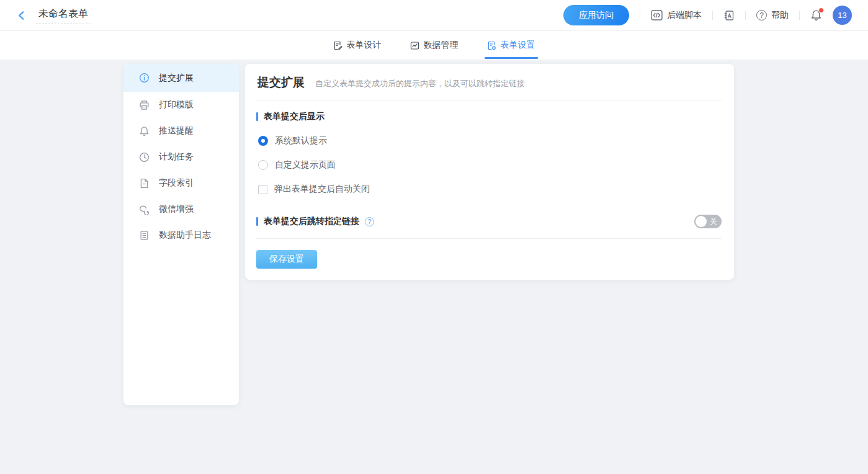  I want to click on tab-data-manage: 数据管理, so click(434, 45).